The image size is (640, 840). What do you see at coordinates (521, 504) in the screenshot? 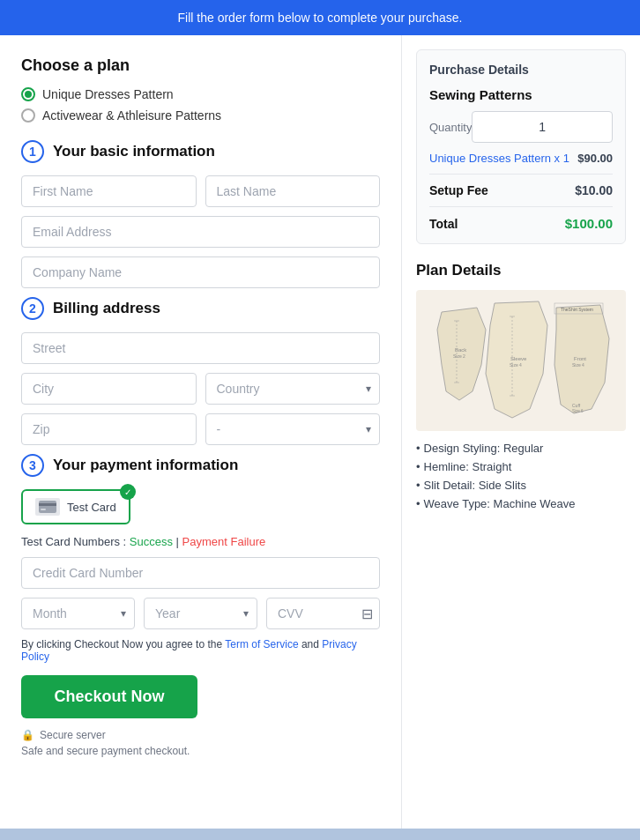
I see `plan-detail-item: Weave Type: Machine Weave` at bounding box center [521, 504].